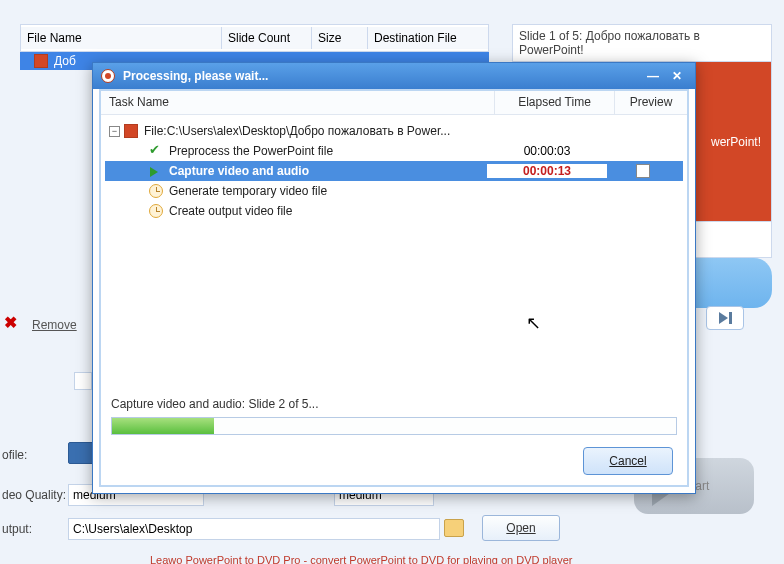  What do you see at coordinates (555, 102) in the screenshot?
I see `col-elapsed: Elapsed Time` at bounding box center [555, 102].